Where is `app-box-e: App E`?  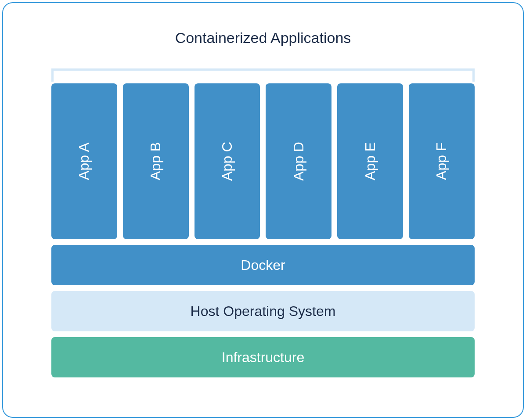 app-box-e: App E is located at coordinates (370, 162).